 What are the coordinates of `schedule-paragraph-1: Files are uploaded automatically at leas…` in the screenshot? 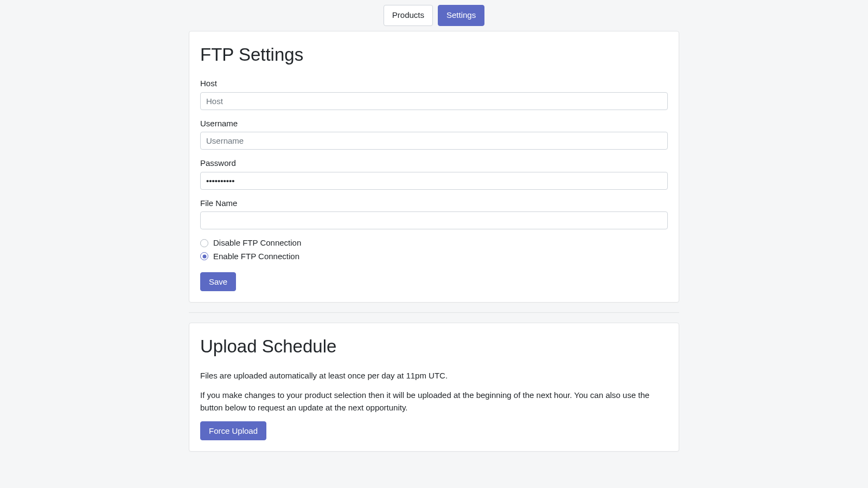 It's located at (434, 376).